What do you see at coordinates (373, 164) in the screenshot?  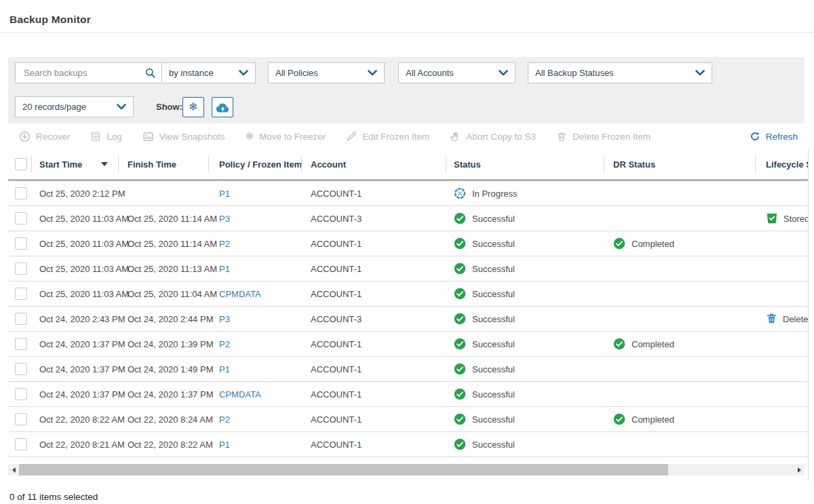 I see `column-header-account: Account` at bounding box center [373, 164].